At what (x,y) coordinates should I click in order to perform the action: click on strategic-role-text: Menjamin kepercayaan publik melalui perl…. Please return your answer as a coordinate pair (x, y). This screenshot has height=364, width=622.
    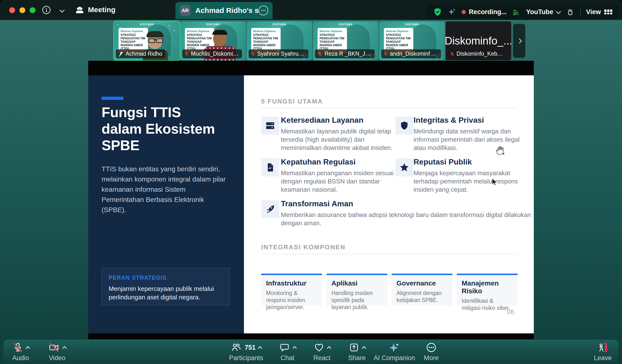
    Looking at the image, I should click on (166, 293).